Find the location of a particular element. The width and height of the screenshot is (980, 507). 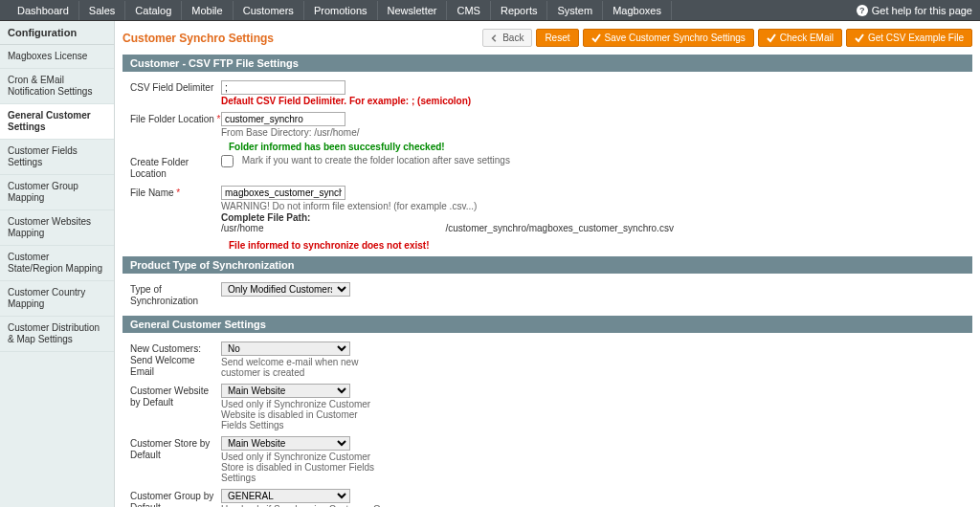

sidebar-item-distribution: Customer Distribution & Map Settings is located at coordinates (57, 335).